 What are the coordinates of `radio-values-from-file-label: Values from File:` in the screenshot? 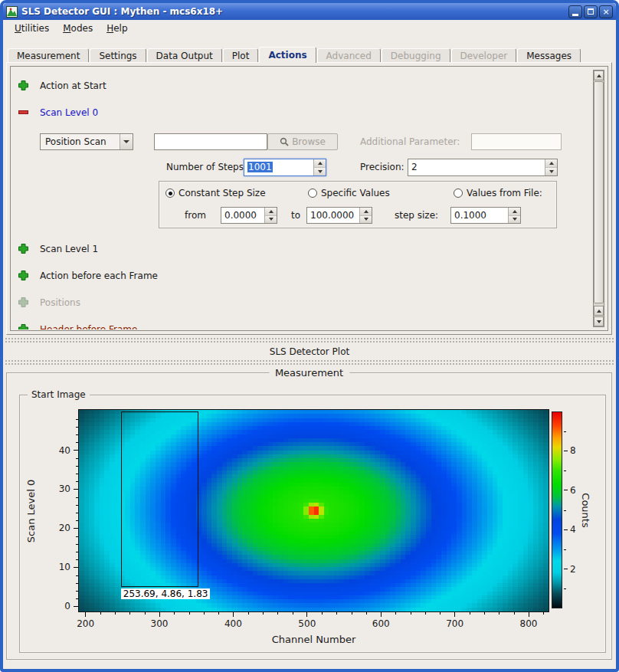 It's located at (504, 193).